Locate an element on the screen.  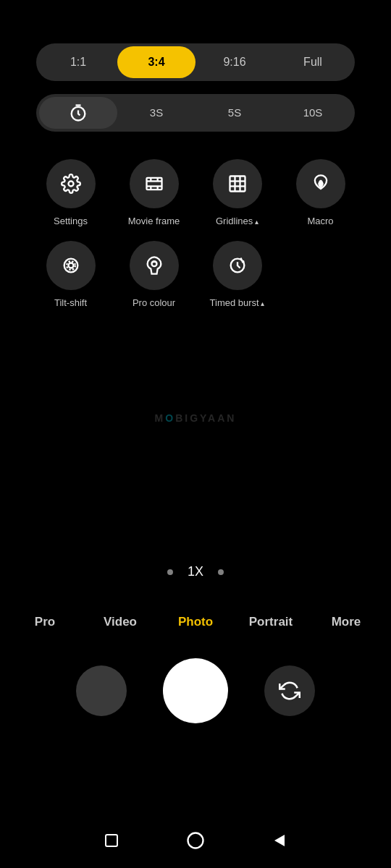
tilt-shift-label: Tilt-shift is located at coordinates (71, 302).